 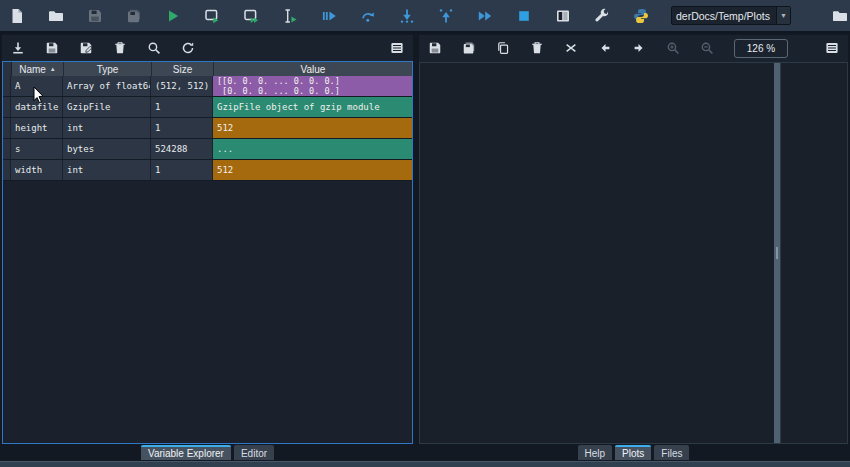 I want to click on tab-plots: Plots, so click(x=633, y=452).